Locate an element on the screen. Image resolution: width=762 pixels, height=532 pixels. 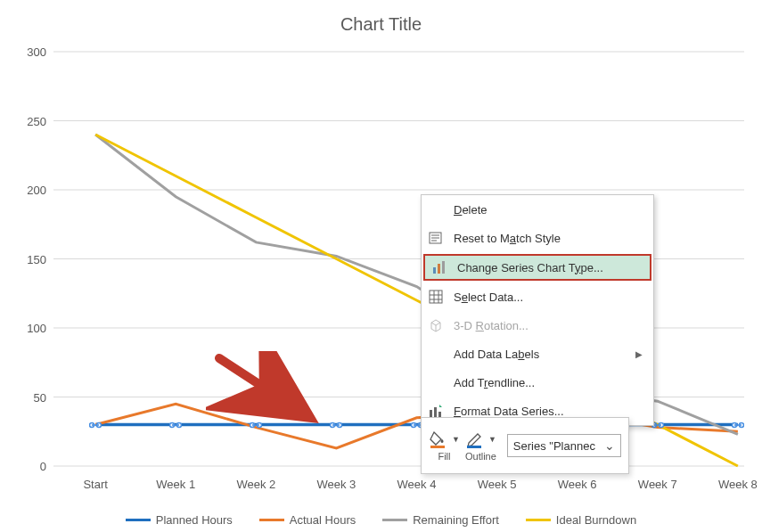
chart-bars-icon is located at coordinates (439, 267).